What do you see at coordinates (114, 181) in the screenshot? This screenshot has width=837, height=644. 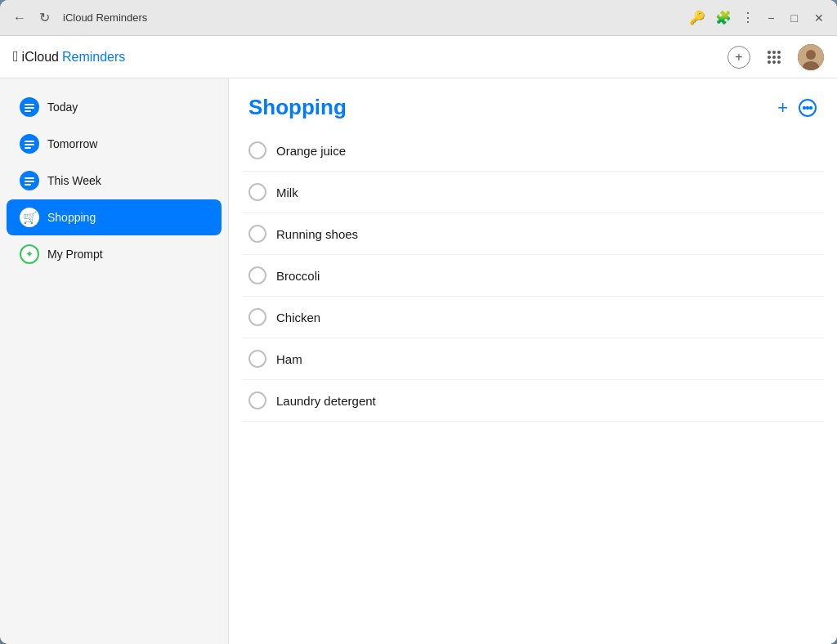 I see `sidebar-item-this-week: This Week` at bounding box center [114, 181].